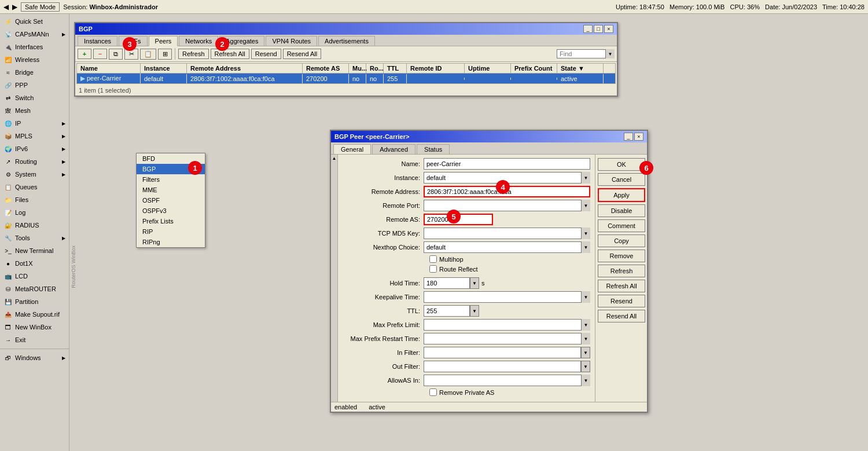 This screenshot has width=868, height=451. What do you see at coordinates (621, 286) in the screenshot?
I see `refresh-all-button-dialog: Refresh All` at bounding box center [621, 286].